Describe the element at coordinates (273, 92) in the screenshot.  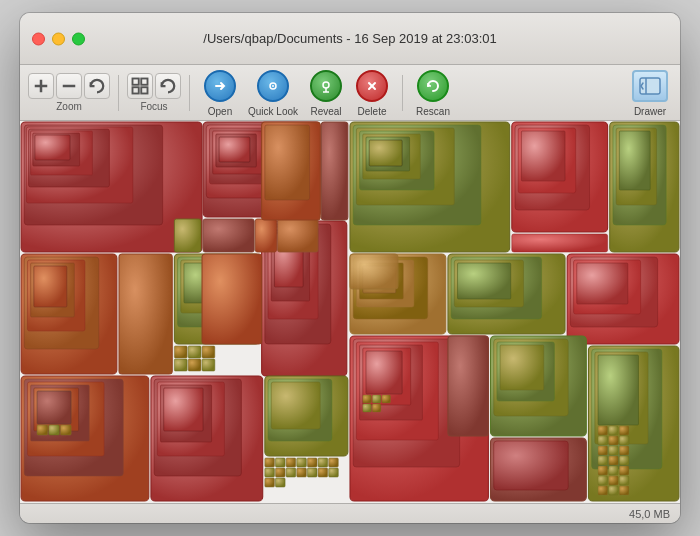
I see `quicklook-action: Quick Look` at that location.